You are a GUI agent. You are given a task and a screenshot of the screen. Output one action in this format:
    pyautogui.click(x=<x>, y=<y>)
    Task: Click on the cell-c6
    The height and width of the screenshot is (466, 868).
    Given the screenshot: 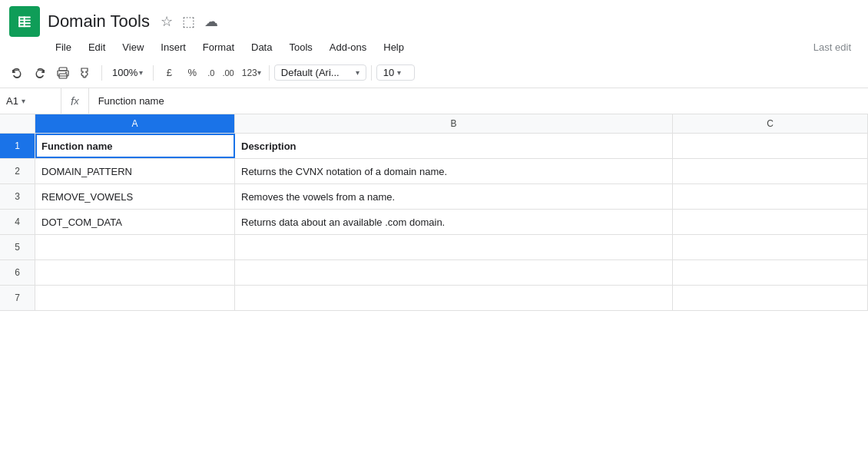 What is the action you would take?
    pyautogui.click(x=770, y=273)
    